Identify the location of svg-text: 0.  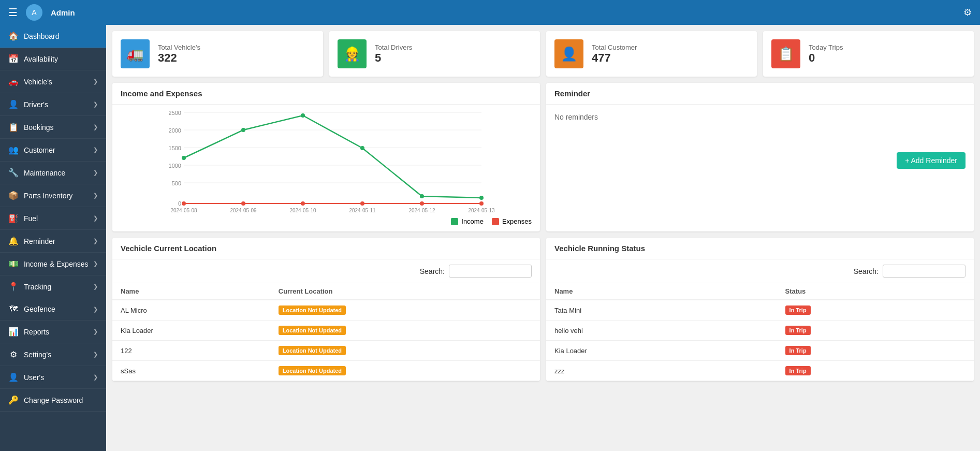
(180, 203).